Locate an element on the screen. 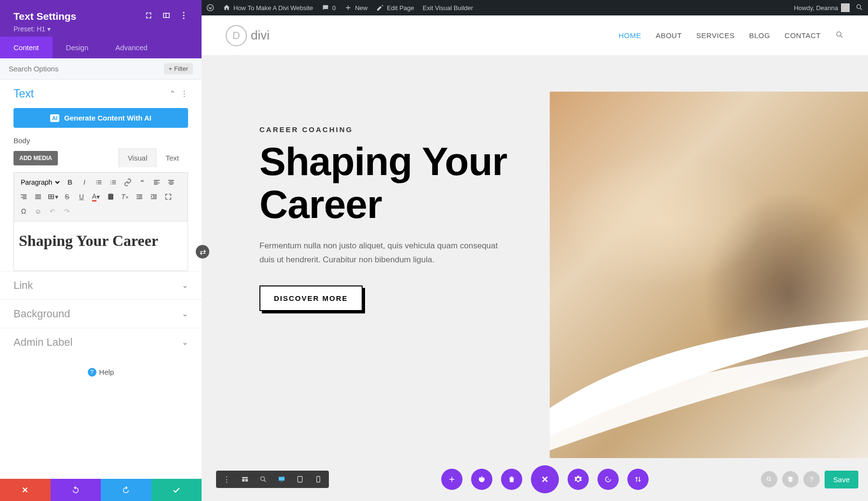 The image size is (868, 501). outdent-button is located at coordinates (139, 197).